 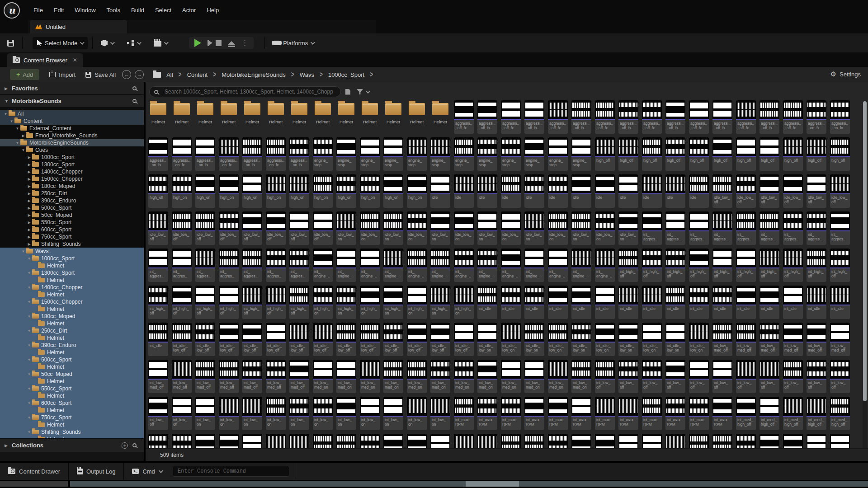 I want to click on tree-item-1500cc_chopper: ▶1500cc_Chopper, so click(x=72, y=179).